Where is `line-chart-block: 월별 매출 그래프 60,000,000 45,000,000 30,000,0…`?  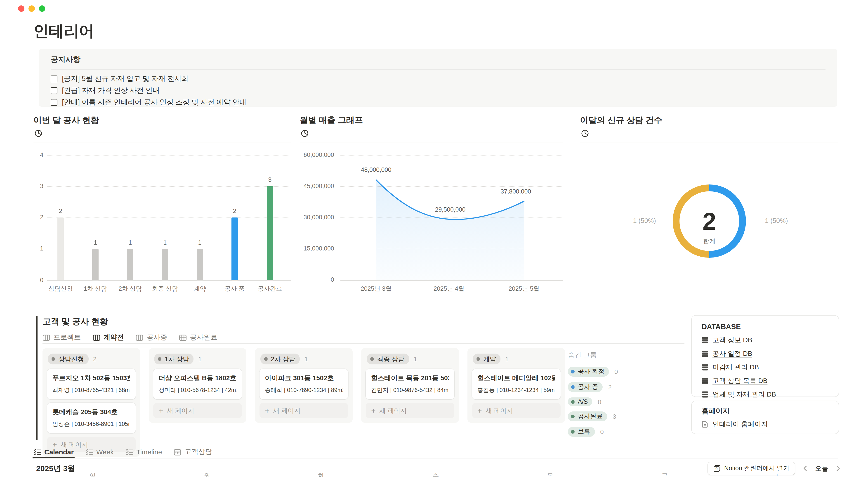 line-chart-block: 월별 매출 그래프 60,000,000 45,000,000 30,000,0… is located at coordinates (432, 205).